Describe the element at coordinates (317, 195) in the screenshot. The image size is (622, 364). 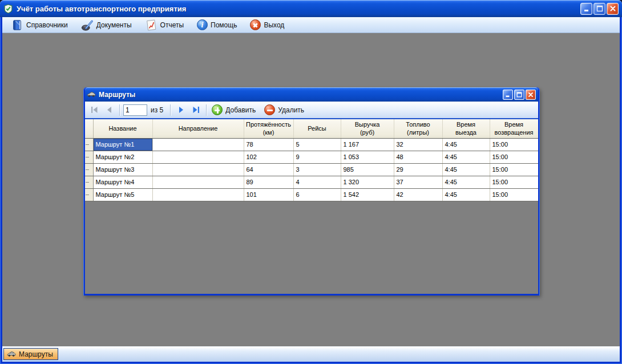
I see `grid-cell: 6` at that location.